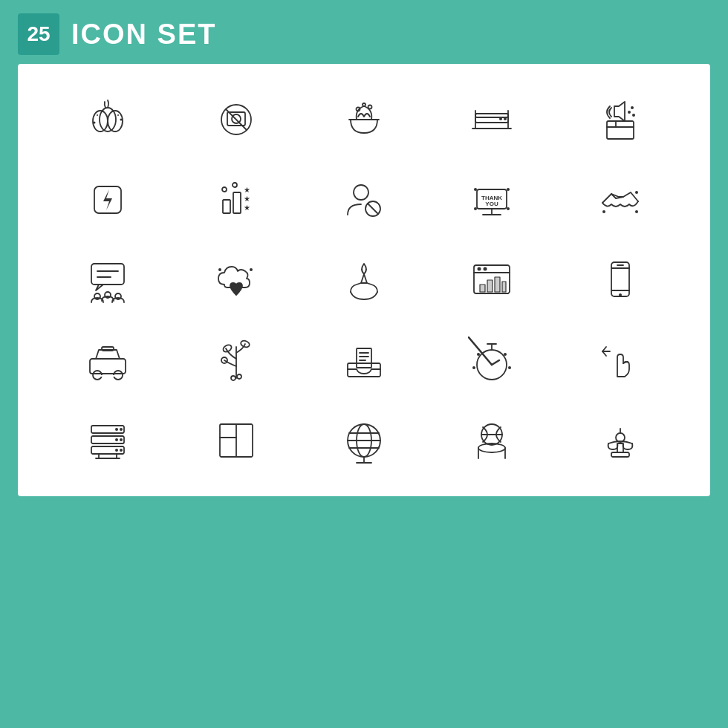  I want to click on lightning-icon, so click(108, 200).